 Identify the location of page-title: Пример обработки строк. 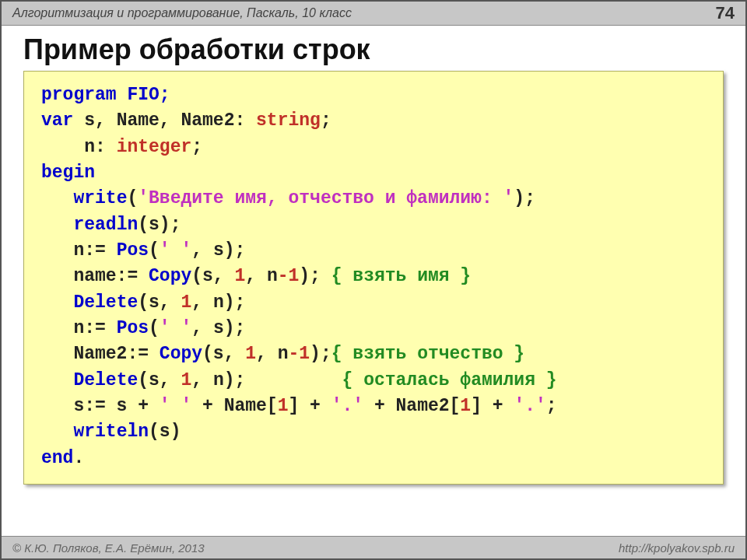
(374, 48).